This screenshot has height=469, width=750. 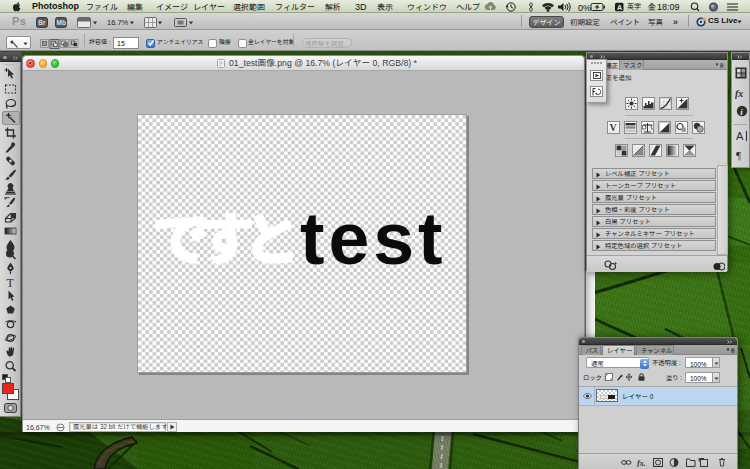 I want to click on svg-text: Br, so click(x=42, y=22).